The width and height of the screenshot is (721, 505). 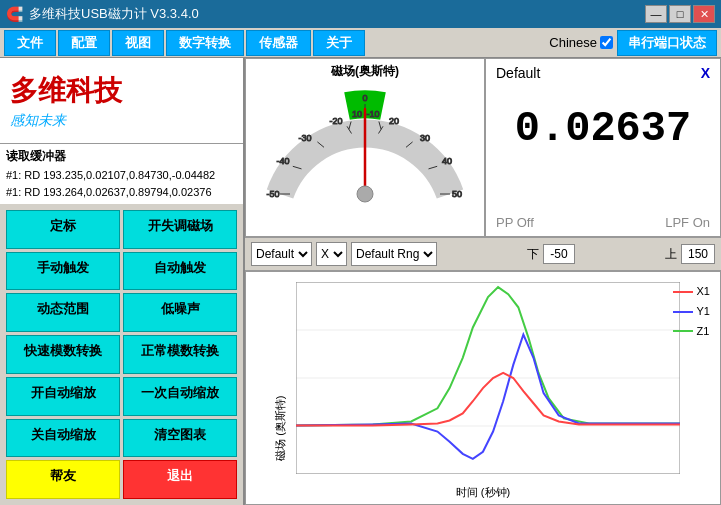 What do you see at coordinates (180, 396) in the screenshot?
I see `btn-auto-scale-once: 一次自动缩放` at bounding box center [180, 396].